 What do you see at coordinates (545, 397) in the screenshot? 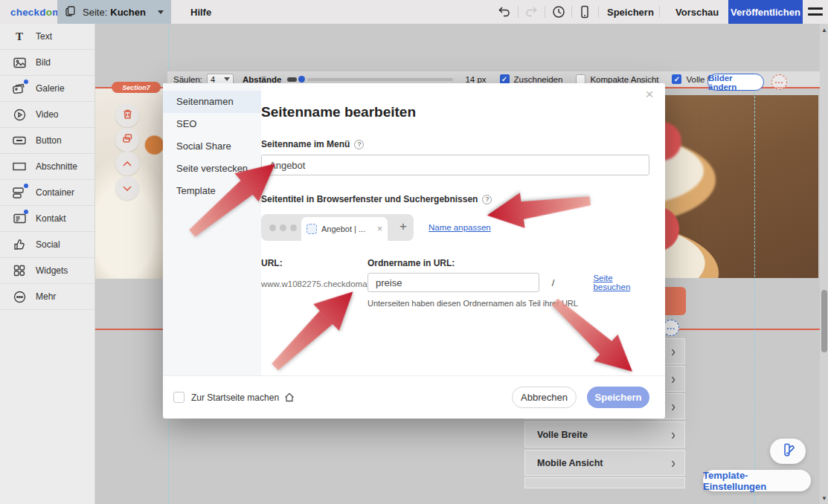
I see `cancel-button: Abbrechen` at bounding box center [545, 397].